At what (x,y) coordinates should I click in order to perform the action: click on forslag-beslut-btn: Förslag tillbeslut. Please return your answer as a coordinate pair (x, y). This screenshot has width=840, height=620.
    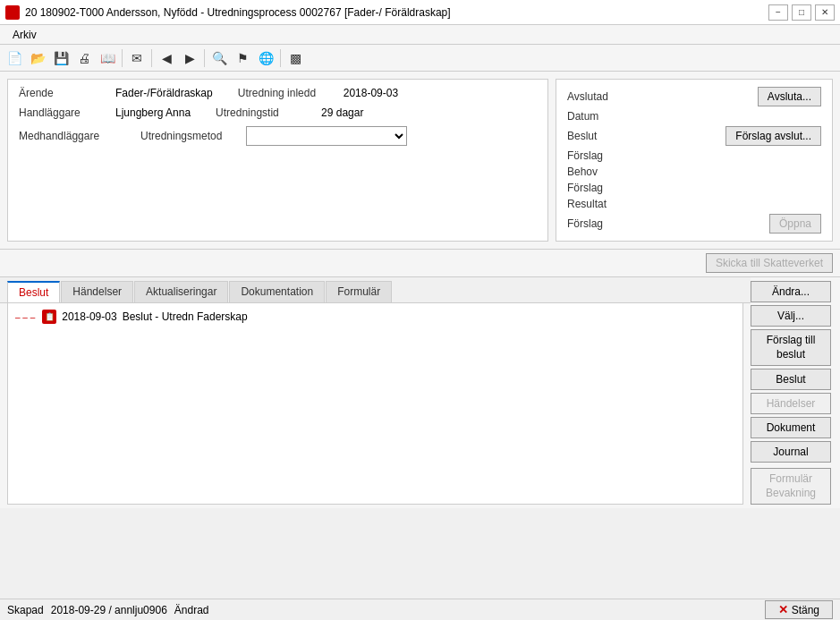
    Looking at the image, I should click on (791, 347).